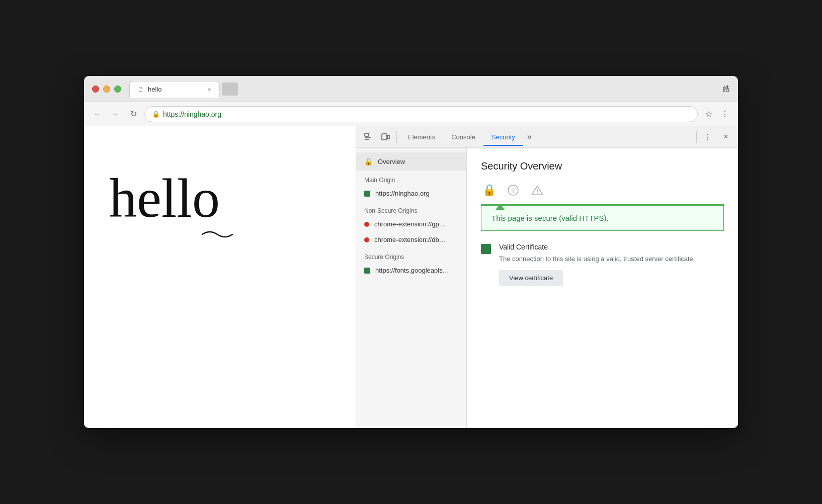  What do you see at coordinates (410, 224) in the screenshot?
I see `non-secure-url-1: chrome-extension://gp…` at bounding box center [410, 224].